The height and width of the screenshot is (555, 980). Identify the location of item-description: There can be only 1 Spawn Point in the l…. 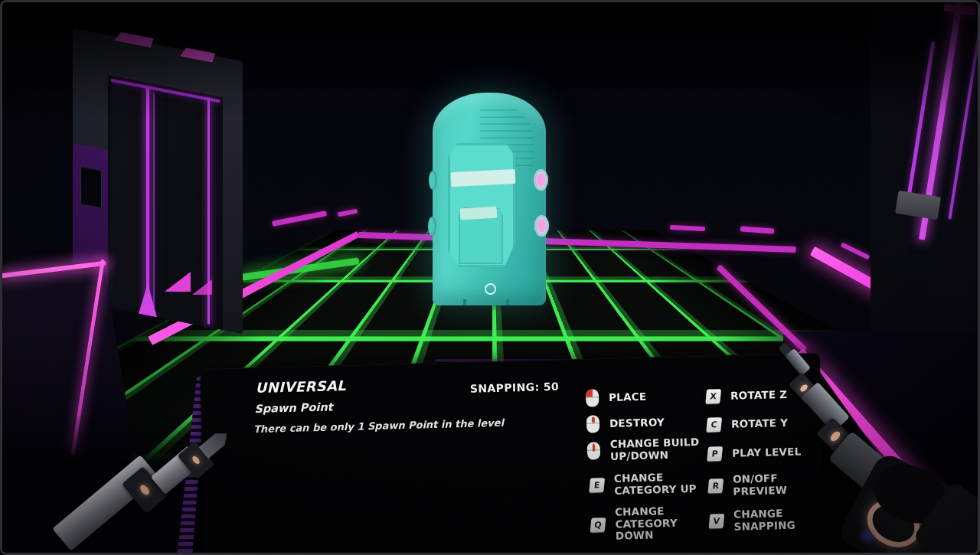
(380, 426).